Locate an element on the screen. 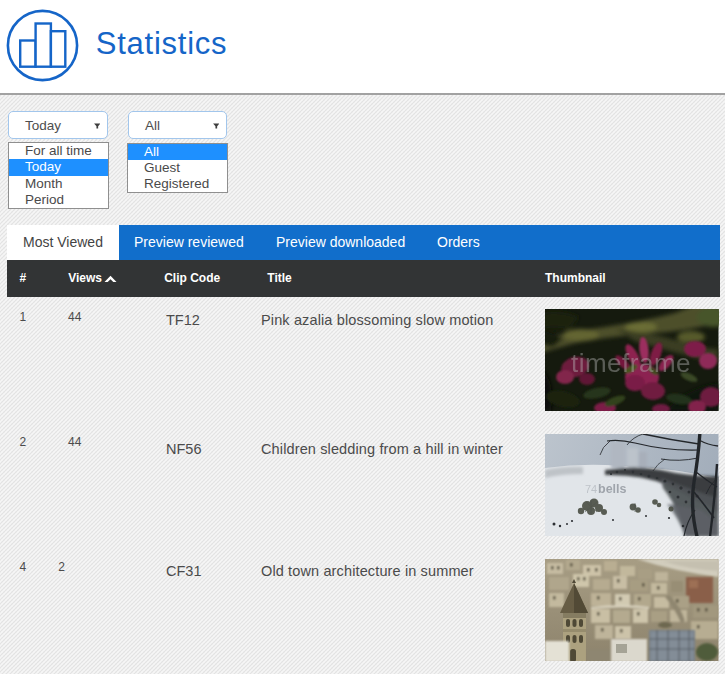  column-header-title: Title is located at coordinates (279, 278).